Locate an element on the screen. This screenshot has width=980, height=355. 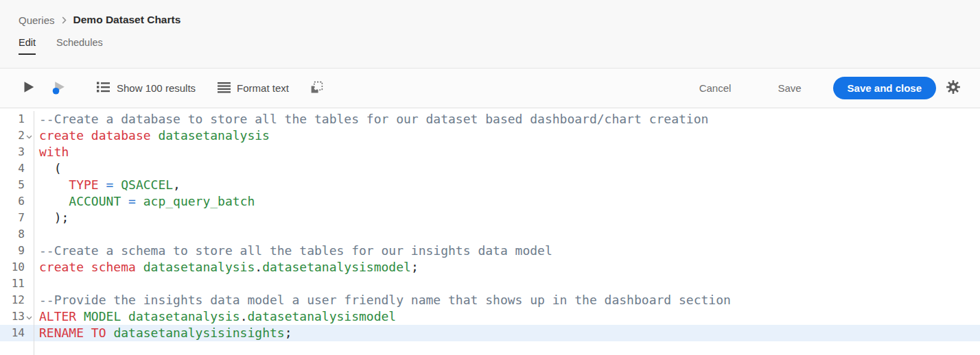
line-gutter: 6 is located at coordinates (17, 201).